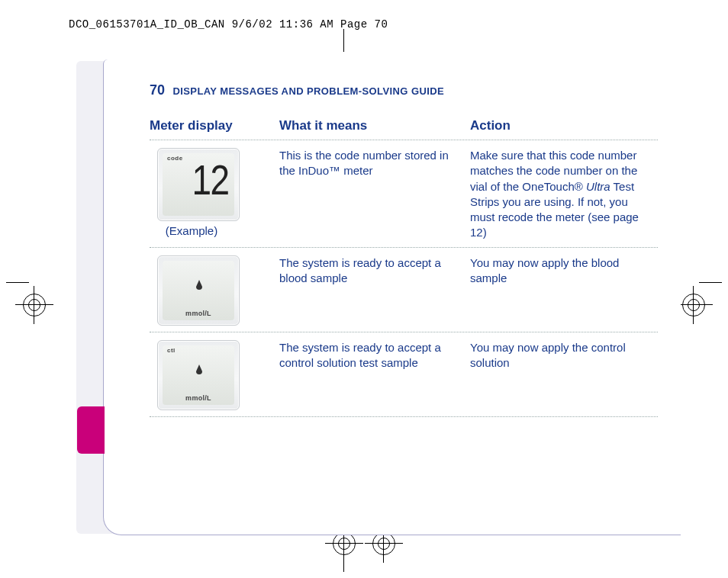  What do you see at coordinates (198, 291) in the screenshot?
I see `meter-display-blood-ready: mmol/L` at bounding box center [198, 291].